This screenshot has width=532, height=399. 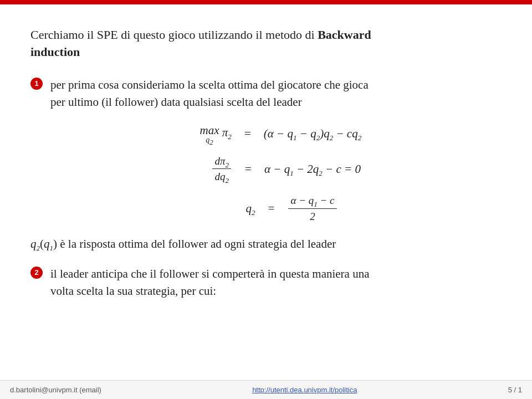 I want to click on item-1: 1 per prima cosa consideriamo la scelta …, so click(x=266, y=94).